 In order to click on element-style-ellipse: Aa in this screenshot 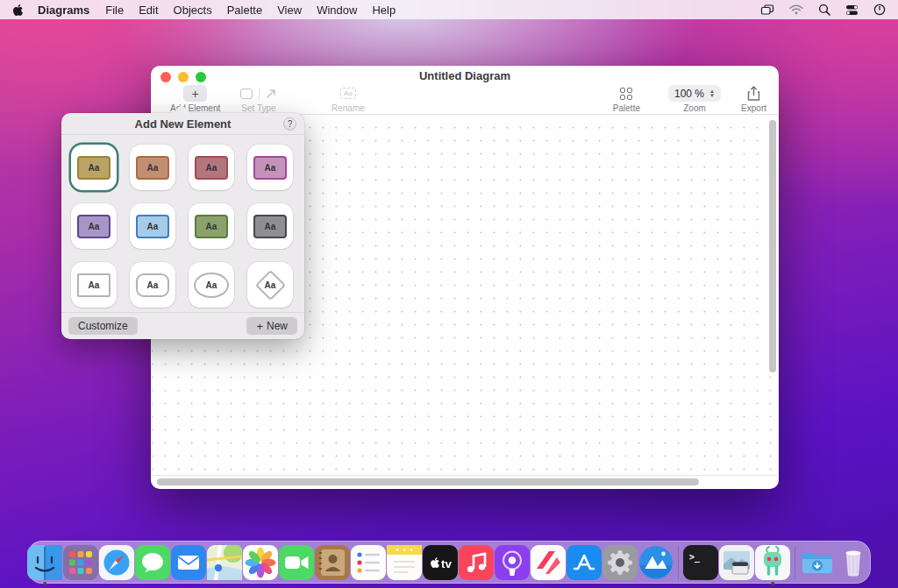, I will do `click(211, 285)`.